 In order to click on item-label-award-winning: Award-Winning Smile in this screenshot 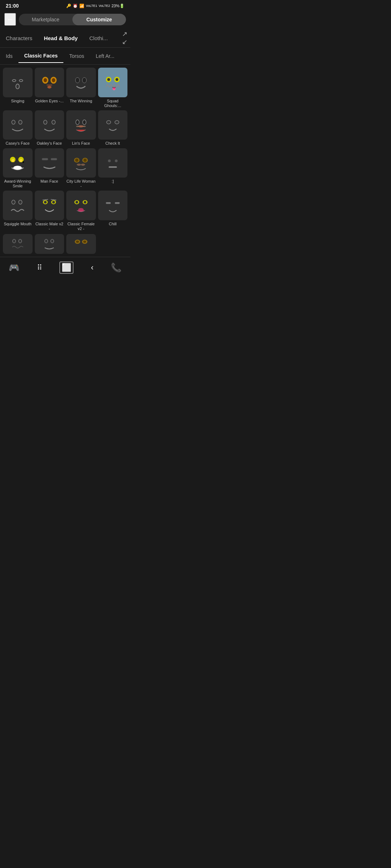, I will do `click(18, 184)`.